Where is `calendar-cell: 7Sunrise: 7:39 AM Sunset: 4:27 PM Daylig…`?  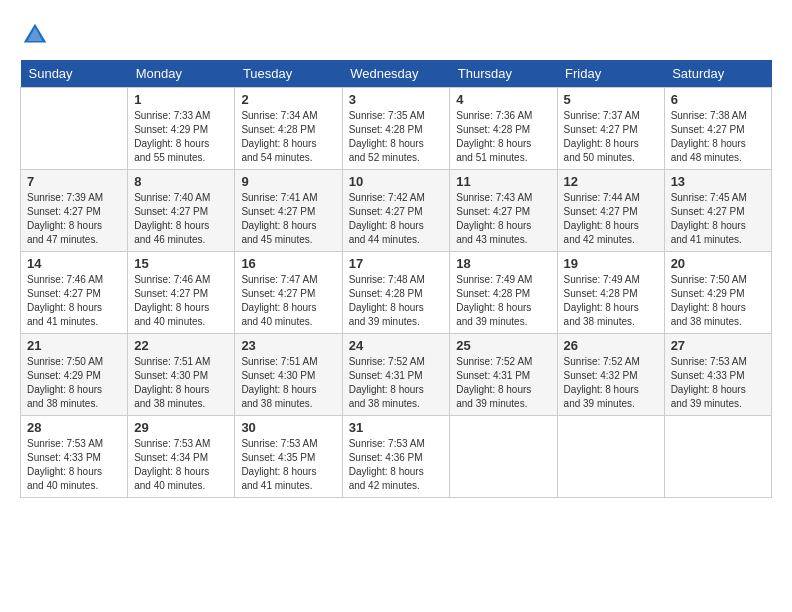
calendar-cell: 7Sunrise: 7:39 AM Sunset: 4:27 PM Daylig… is located at coordinates (74, 211).